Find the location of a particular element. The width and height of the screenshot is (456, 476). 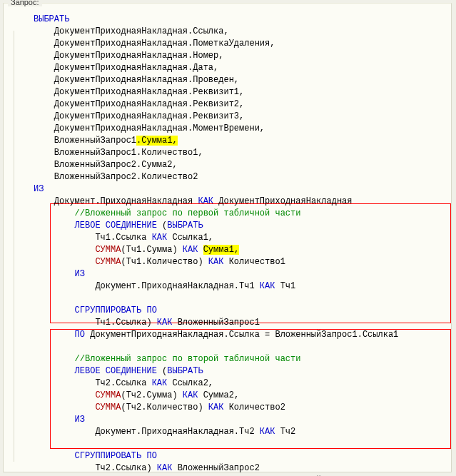

field: ДокументПриходнаяНакладная.Дата, is located at coordinates (136, 68).